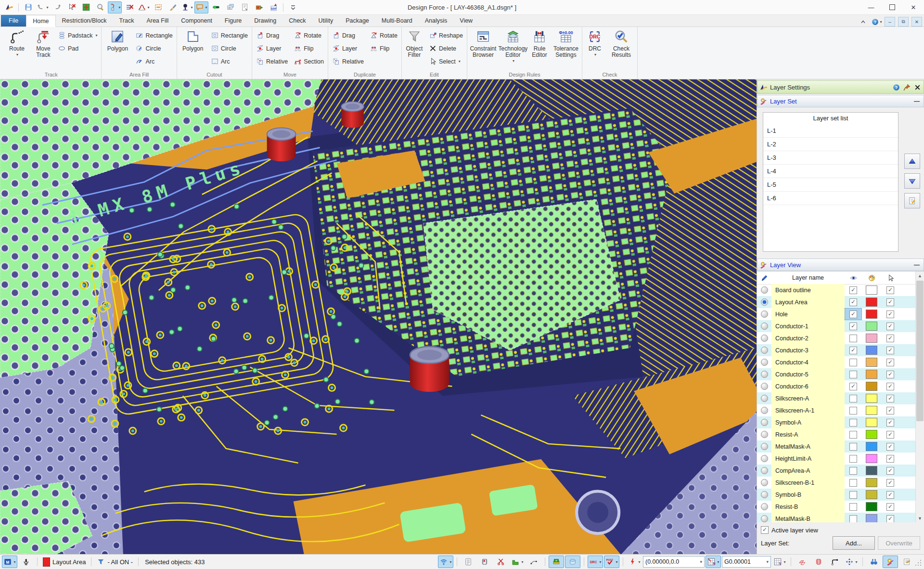 This screenshot has height=569, width=924. Describe the element at coordinates (851, 562) in the screenshot. I see `pan-mode: ▾` at that location.